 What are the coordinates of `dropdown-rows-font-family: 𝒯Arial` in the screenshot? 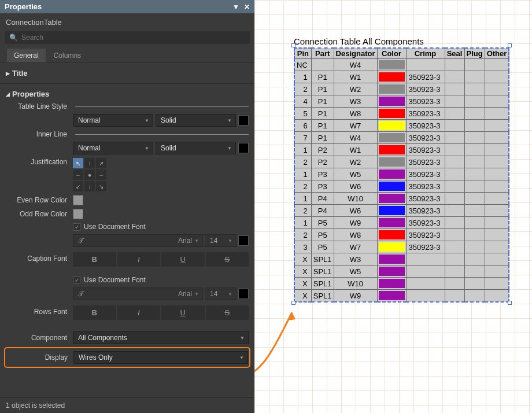 It's located at (138, 294).